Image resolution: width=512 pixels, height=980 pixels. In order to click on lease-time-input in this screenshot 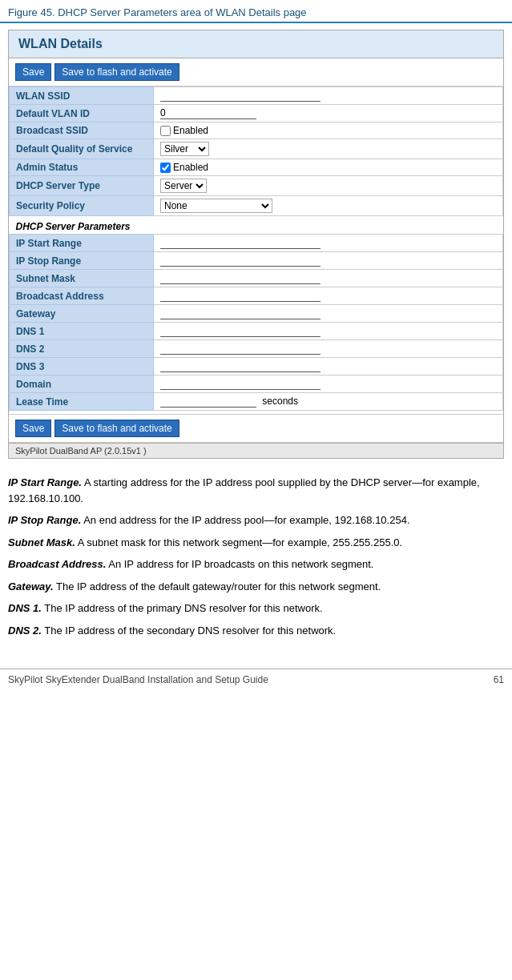, I will do `click(208, 402)`.